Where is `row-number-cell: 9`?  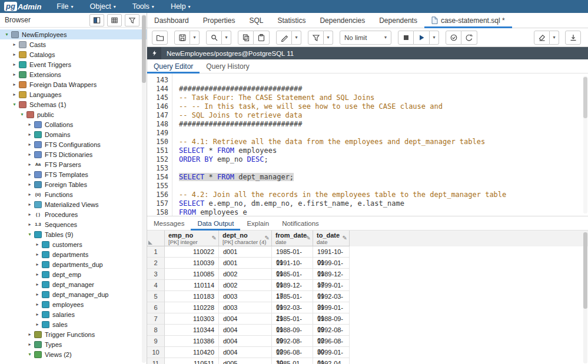 row-number-cell: 9 is located at coordinates (156, 341).